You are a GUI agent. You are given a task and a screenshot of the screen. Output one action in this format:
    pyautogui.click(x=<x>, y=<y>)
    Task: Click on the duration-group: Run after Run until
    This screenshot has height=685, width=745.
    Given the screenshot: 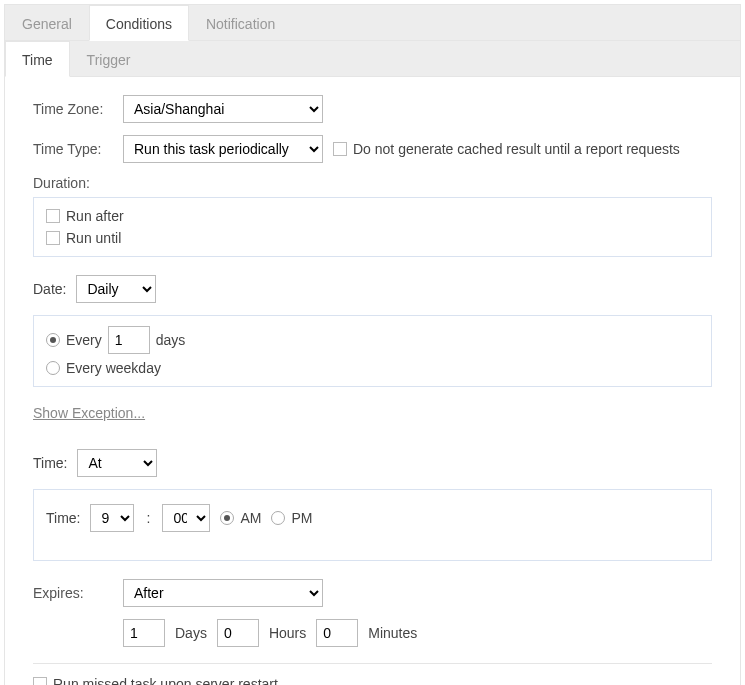 What is the action you would take?
    pyautogui.click(x=372, y=227)
    